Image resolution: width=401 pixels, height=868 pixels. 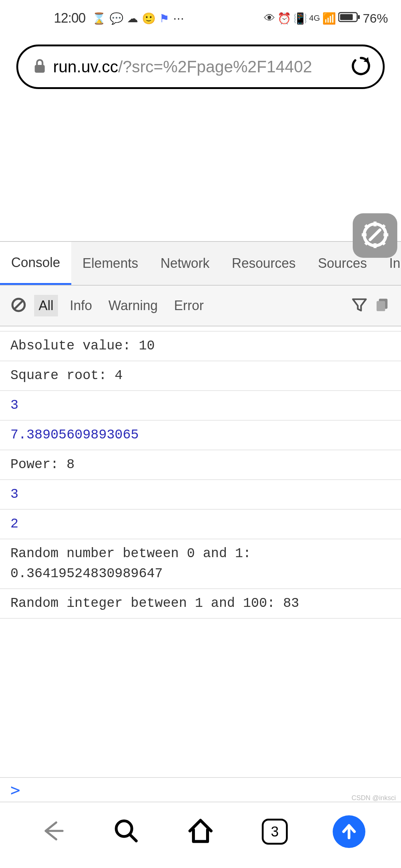 What do you see at coordinates (200, 832) in the screenshot?
I see `home-button` at bounding box center [200, 832].